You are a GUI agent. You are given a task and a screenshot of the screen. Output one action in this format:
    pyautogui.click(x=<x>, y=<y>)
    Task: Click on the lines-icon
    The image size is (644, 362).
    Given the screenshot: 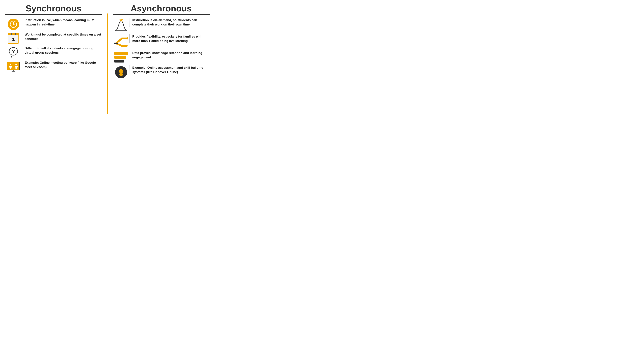 What is the action you would take?
    pyautogui.click(x=121, y=57)
    